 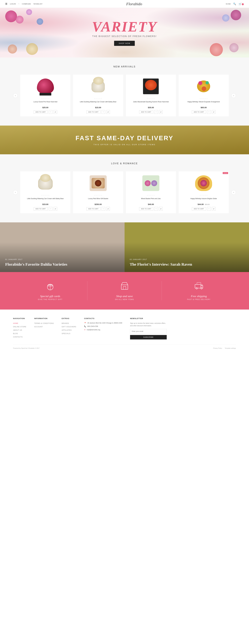 What do you see at coordinates (199, 291) in the screenshot?
I see `feature-free-shipping: Free shipping FAST & FREE DELIVERY` at bounding box center [199, 291].